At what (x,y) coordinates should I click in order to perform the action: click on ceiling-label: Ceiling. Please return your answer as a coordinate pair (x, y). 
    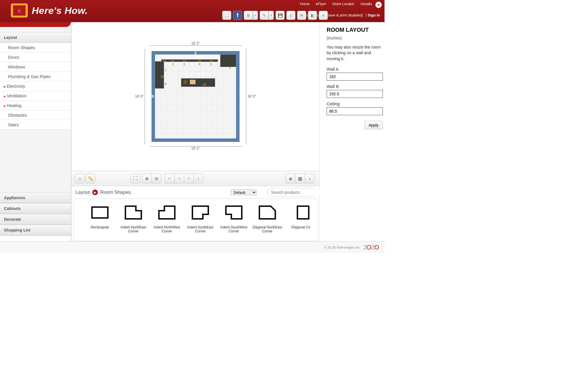
    Looking at the image, I should click on (355, 104).